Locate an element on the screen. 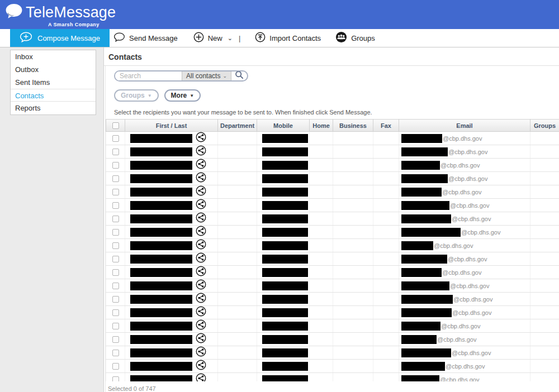 The image size is (559, 392). sidebar-item-sent-items: Sent Items is located at coordinates (53, 83).